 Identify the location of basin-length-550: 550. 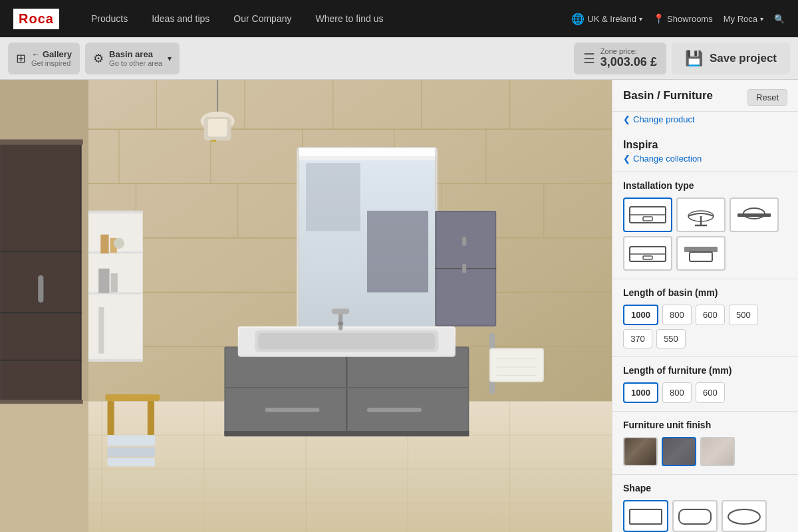
(671, 339).